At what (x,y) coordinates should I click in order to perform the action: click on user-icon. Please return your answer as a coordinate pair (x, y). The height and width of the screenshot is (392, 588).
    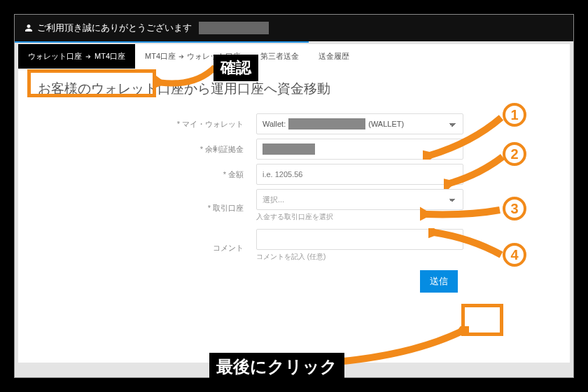
    Looking at the image, I should click on (29, 28).